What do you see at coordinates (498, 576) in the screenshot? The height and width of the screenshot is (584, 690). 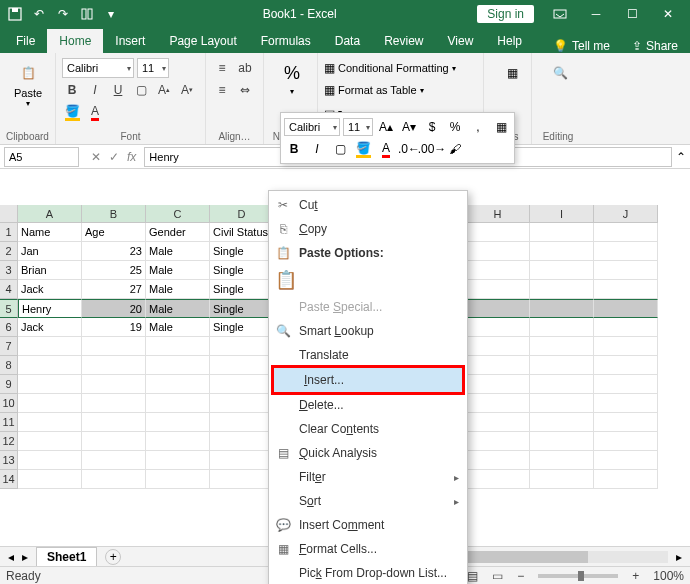 I see `view-page-break-icon: ▭` at bounding box center [498, 576].